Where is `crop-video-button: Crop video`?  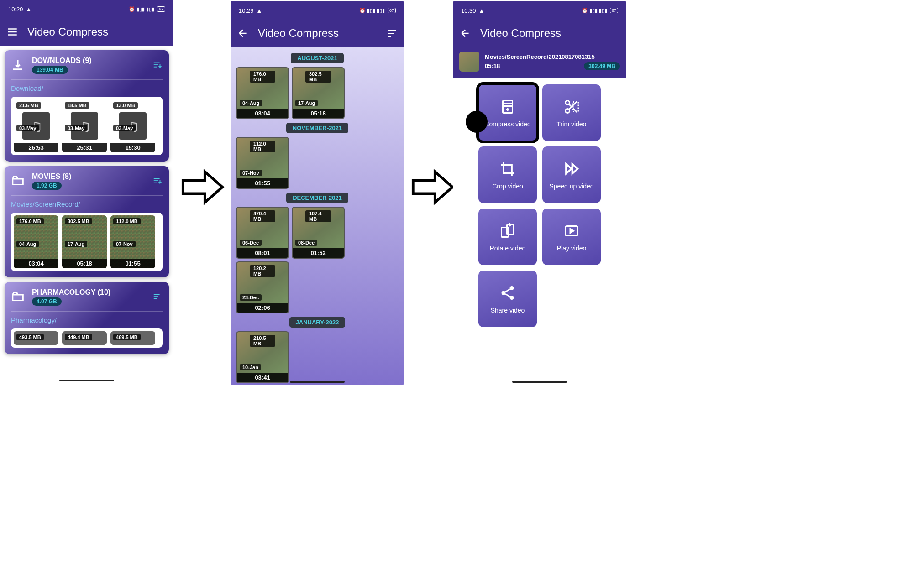 crop-video-button: Crop video is located at coordinates (508, 175).